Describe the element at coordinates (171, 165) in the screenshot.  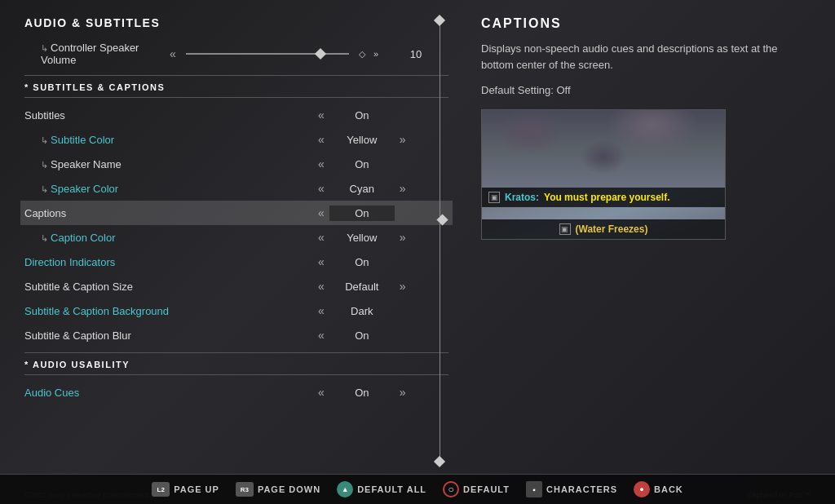
I see `speaker-name-label: Speaker Name` at that location.